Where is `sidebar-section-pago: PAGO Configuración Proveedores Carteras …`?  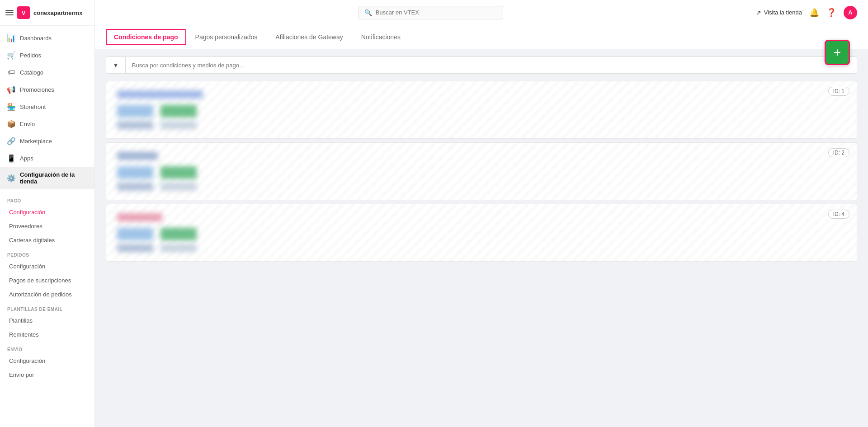 sidebar-section-pago: PAGO Configuración Proveedores Carteras … is located at coordinates (47, 220).